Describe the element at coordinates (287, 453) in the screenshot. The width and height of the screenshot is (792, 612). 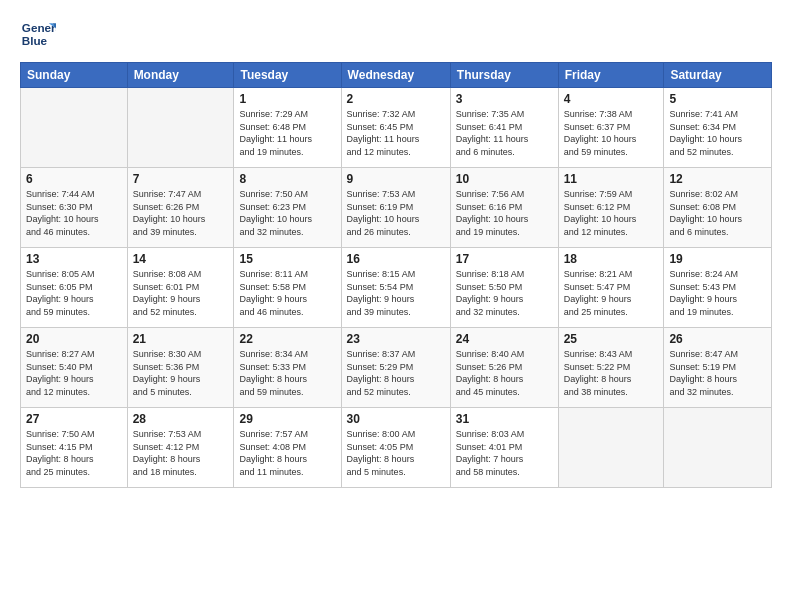
I see `day-info: Sunrise: 7:57 AM Sunset: 4:08 PM Dayligh…` at that location.